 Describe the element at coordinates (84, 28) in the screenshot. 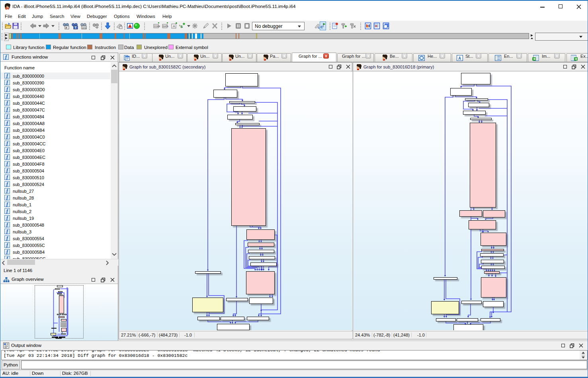

I see `svg-text: 101` at that location.